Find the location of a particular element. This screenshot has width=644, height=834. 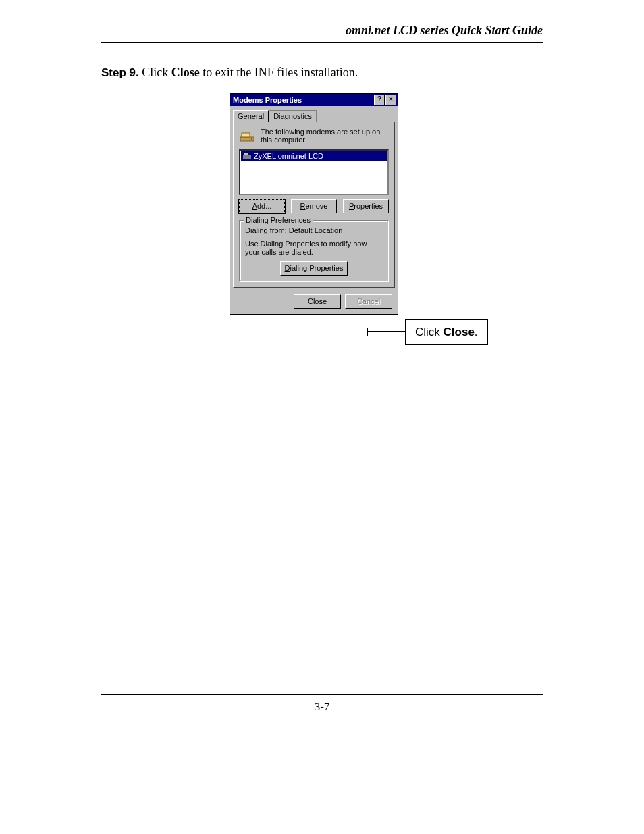

dialing-properties-button: Dialing Properties is located at coordinates (314, 269).